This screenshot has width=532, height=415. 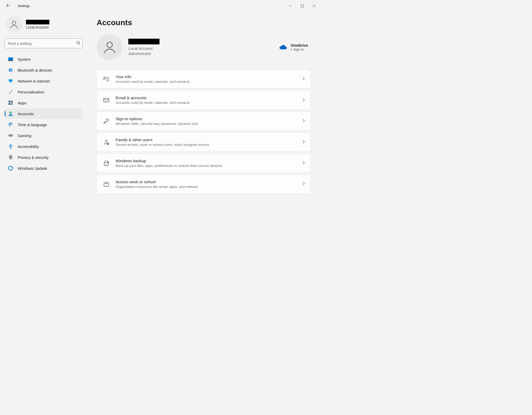 What do you see at coordinates (44, 81) in the screenshot?
I see `sidebar-item-network: Network & internet` at bounding box center [44, 81].